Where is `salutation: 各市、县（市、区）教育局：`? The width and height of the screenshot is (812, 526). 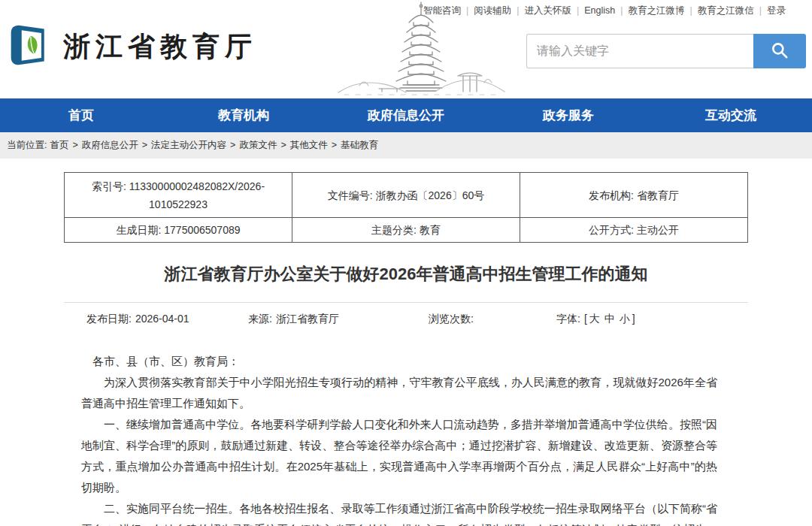
salutation: 各市、县（市、区）教育局： is located at coordinates (399, 361).